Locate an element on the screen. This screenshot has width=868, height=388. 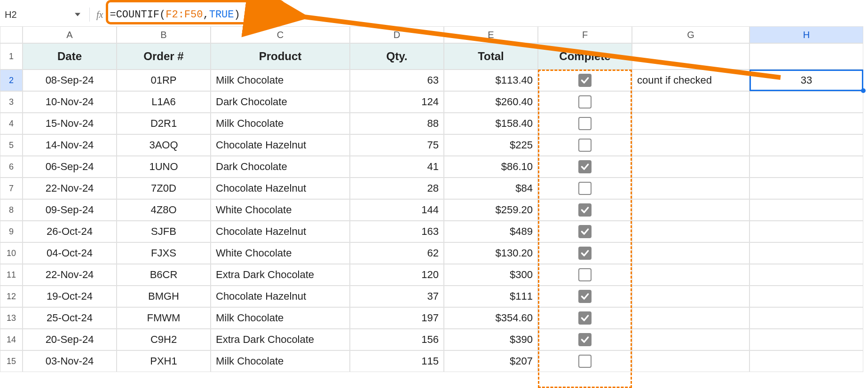
cell-date: 19-Oct-24 is located at coordinates (70, 296).